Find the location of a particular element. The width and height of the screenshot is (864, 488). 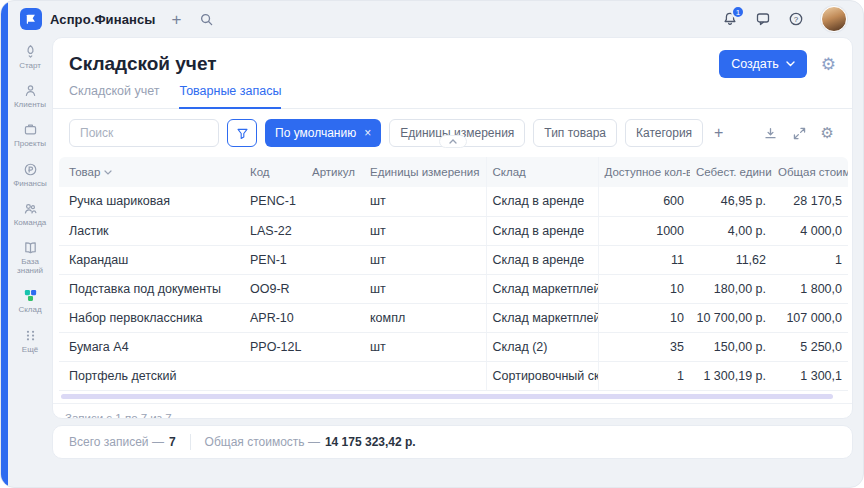

notification-badge: 1 is located at coordinates (738, 12).